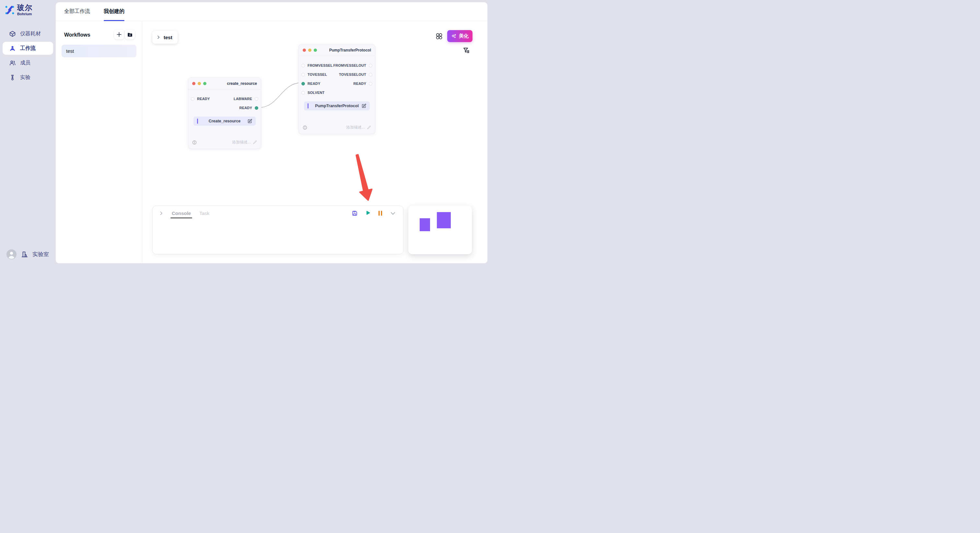 The width and height of the screenshot is (980, 533). What do you see at coordinates (77, 11) in the screenshot?
I see `tab-all-workflows: 全部工作流` at bounding box center [77, 11].